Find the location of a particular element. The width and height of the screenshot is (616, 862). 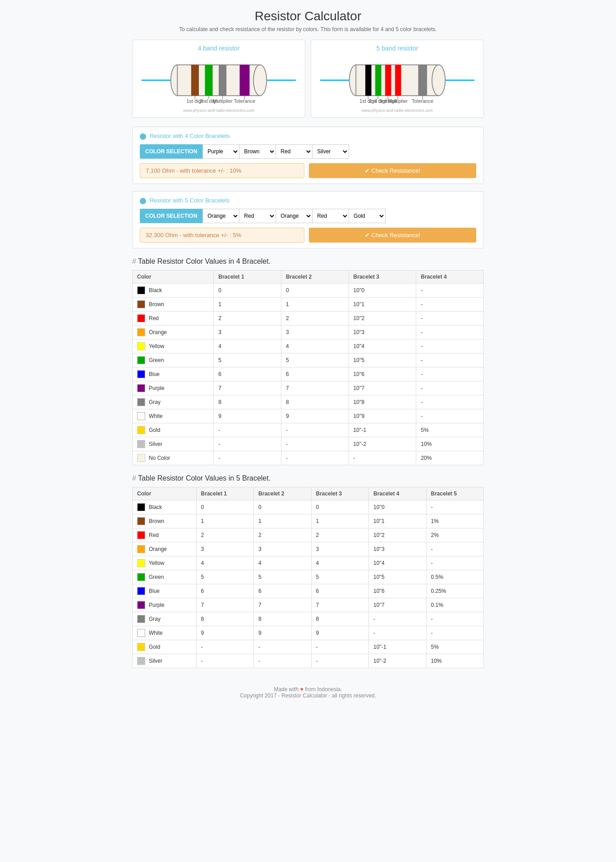

table-row: Purple 7 7 7 10''7 0.1% is located at coordinates (308, 605).